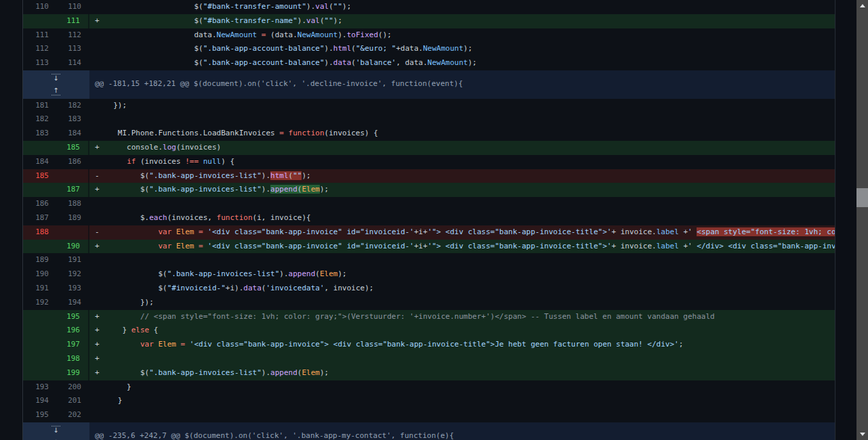  What do you see at coordinates (73, 22) in the screenshot?
I see `new-line-number: 111` at bounding box center [73, 22].